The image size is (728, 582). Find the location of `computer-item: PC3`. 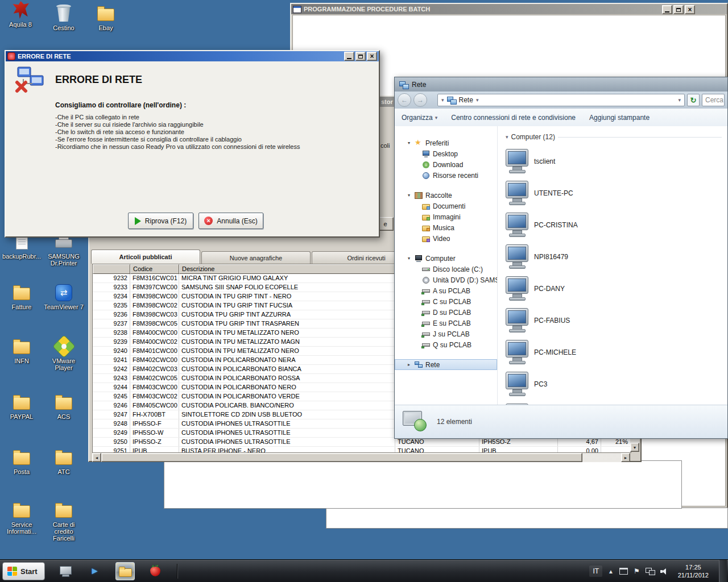

computer-item: PC3 is located at coordinates (576, 384).